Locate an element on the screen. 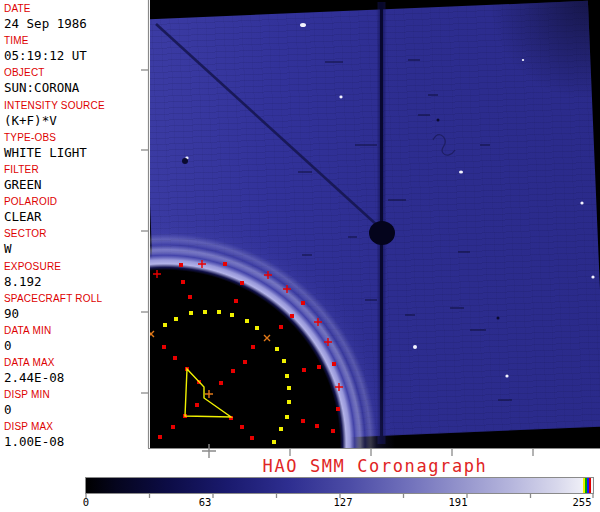 The height and width of the screenshot is (512, 600). metadata-entry-data-max: DATA MAX2.44E-08 is located at coordinates (74, 373).